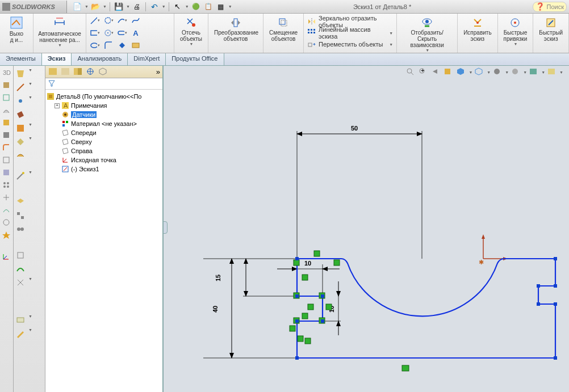  What do you see at coordinates (7, 111) in the screenshot?
I see `sweep-icon` at bounding box center [7, 111].